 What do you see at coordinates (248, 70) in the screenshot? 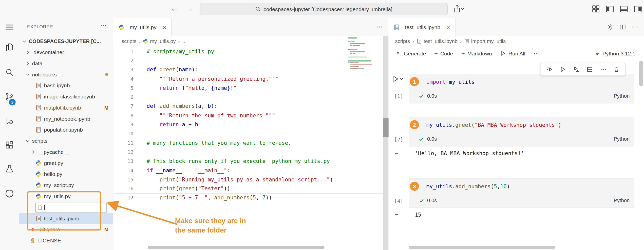
I see `code-line-3: 3def greet(name):` at bounding box center [248, 70].